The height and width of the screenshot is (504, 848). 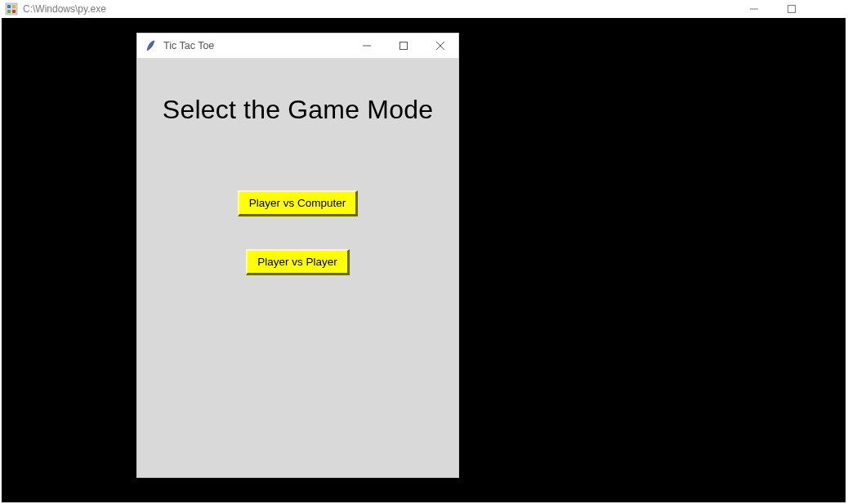 What do you see at coordinates (440, 46) in the screenshot?
I see `inner-close-button` at bounding box center [440, 46].